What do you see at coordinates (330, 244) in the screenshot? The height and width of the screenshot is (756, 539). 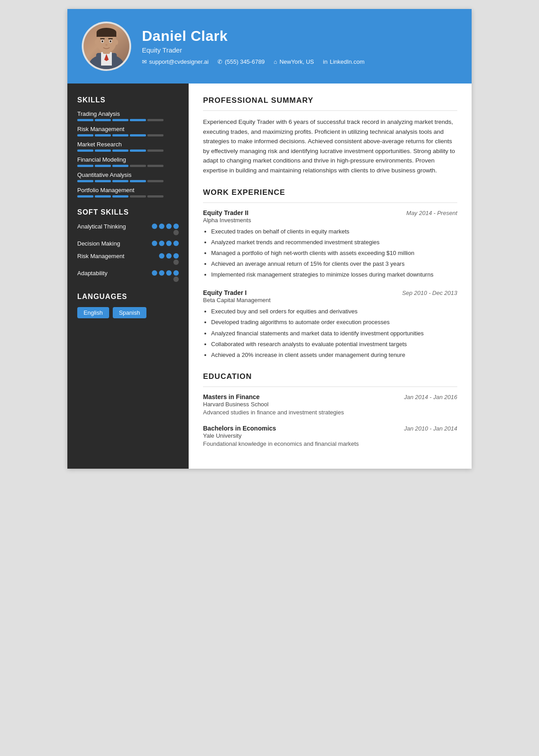 I see `job-item: Equity Trader II May 2014 - Present Alph…` at bounding box center [330, 244].